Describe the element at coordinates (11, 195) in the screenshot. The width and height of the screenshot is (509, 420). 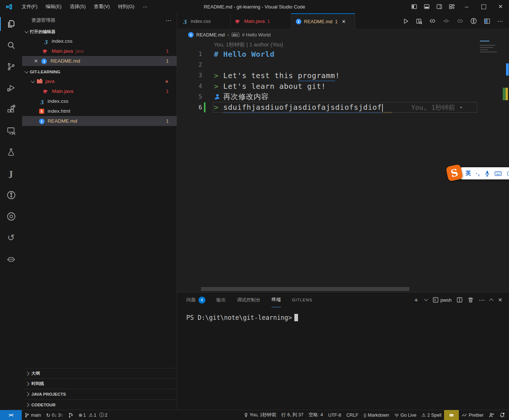
I see `gitlens-icon` at that location.